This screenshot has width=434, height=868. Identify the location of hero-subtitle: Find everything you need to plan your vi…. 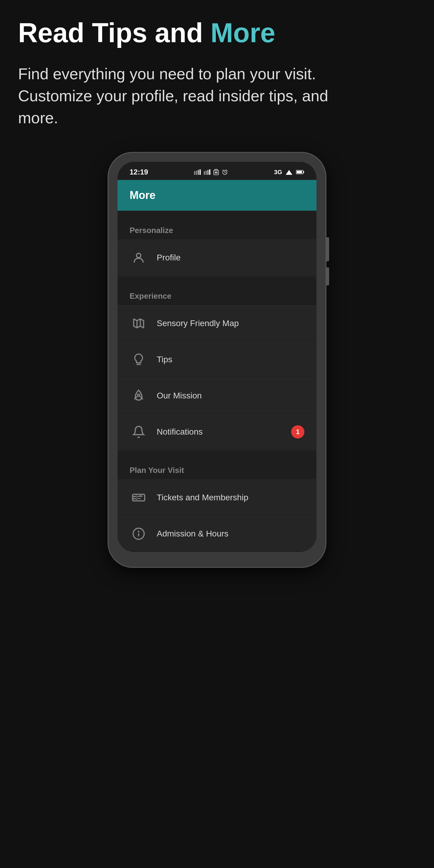
(184, 96).